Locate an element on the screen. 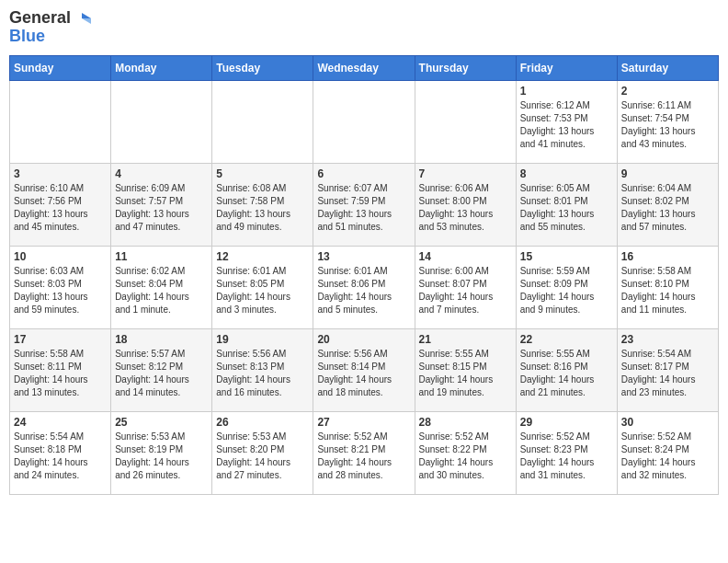  calendar-cell: 22Sunrise: 5:55 AM Sunset: 8:16 PM Dayli… is located at coordinates (566, 370).